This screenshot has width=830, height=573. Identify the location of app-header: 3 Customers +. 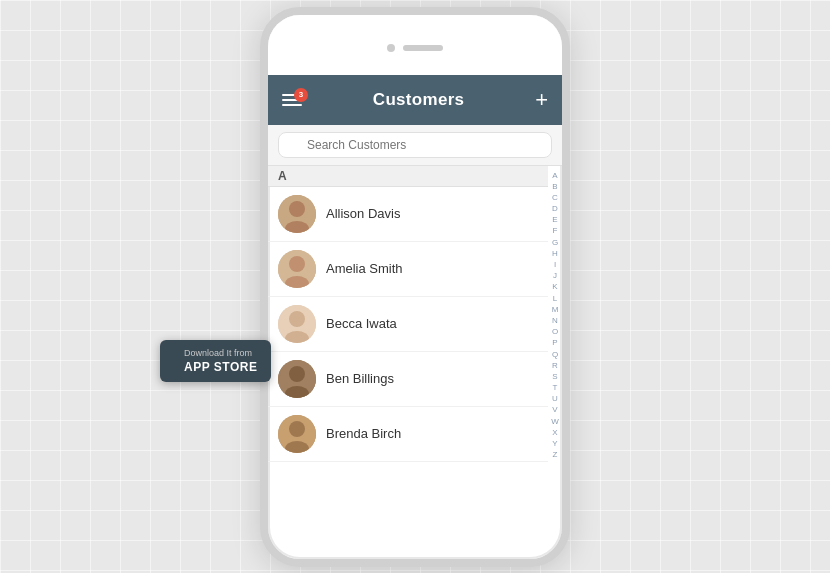
(415, 100).